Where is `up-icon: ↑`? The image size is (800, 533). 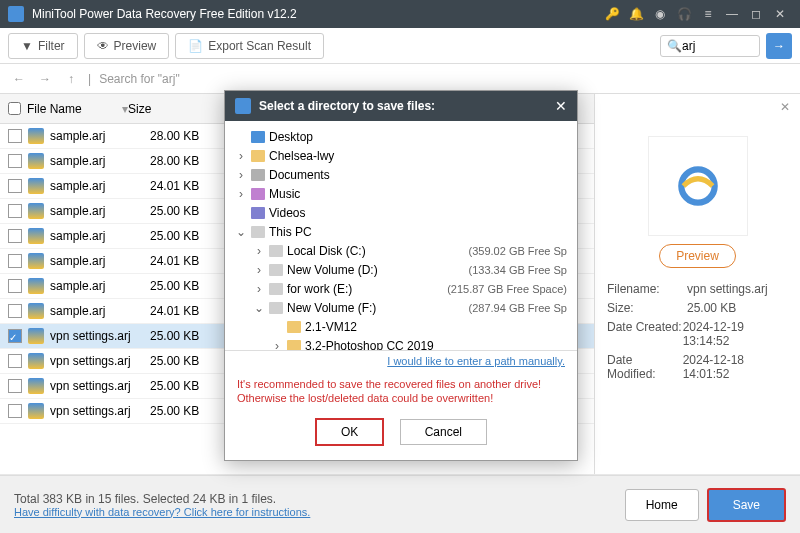
up-icon: ↑ is located at coordinates (71, 79).